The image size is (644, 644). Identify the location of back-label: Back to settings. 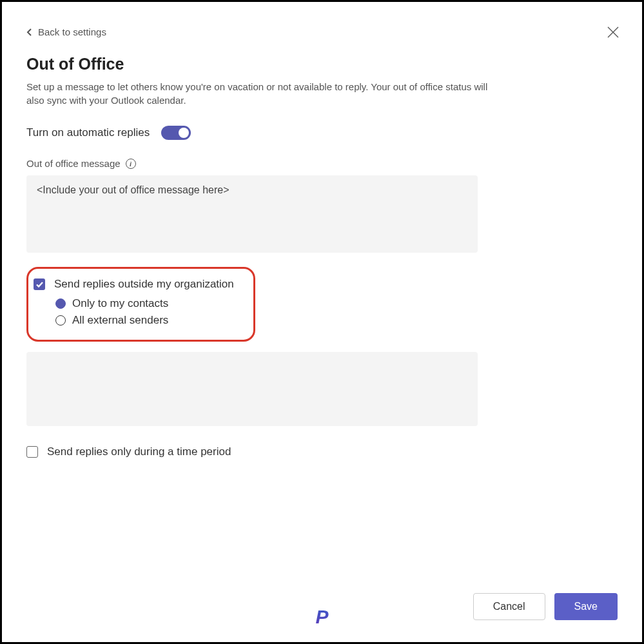
(72, 32).